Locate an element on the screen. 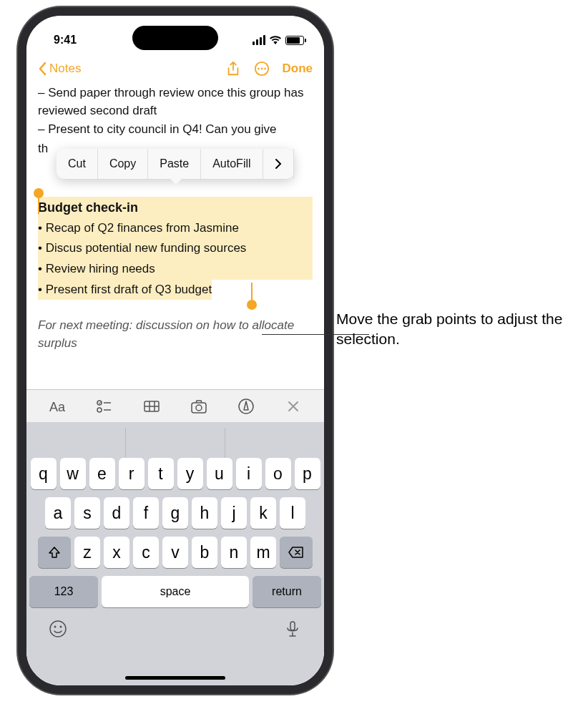 Image resolution: width=588 pixels, height=714 pixels. callout-text: Move the grab points to adjust the selec… is located at coordinates (451, 329).